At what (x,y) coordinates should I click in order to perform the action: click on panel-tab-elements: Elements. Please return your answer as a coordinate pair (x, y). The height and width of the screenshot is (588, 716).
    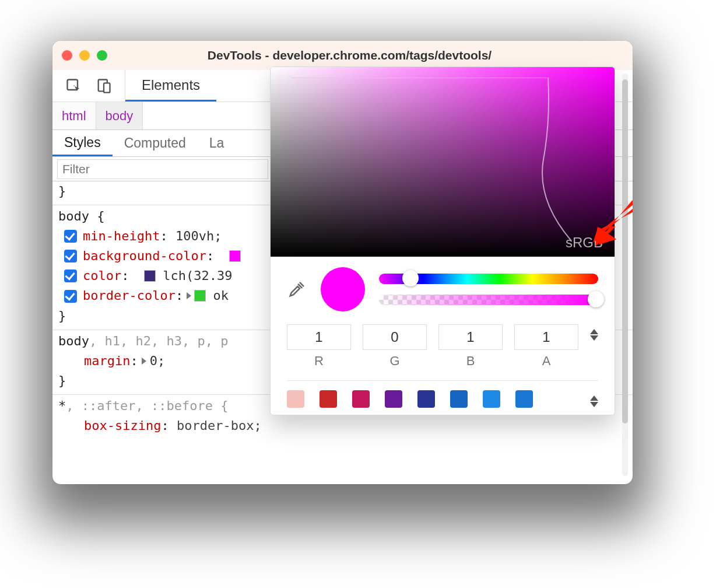
    Looking at the image, I should click on (171, 86).